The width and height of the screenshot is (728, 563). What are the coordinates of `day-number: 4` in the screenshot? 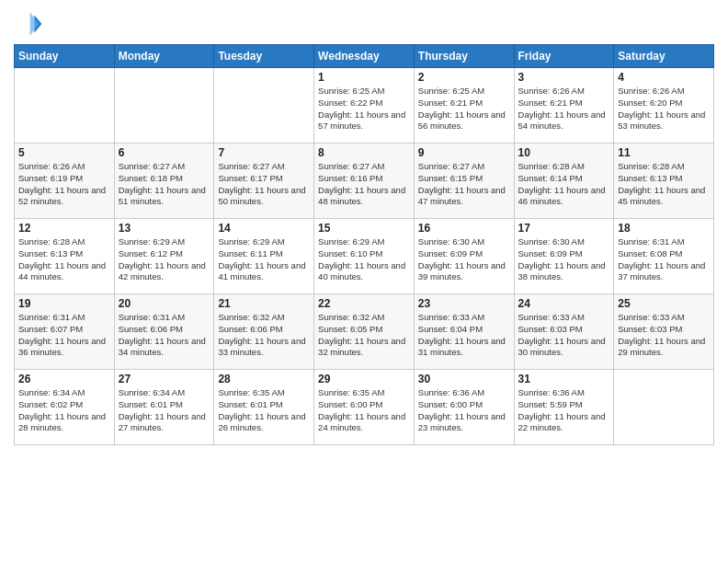 It's located at (664, 77).